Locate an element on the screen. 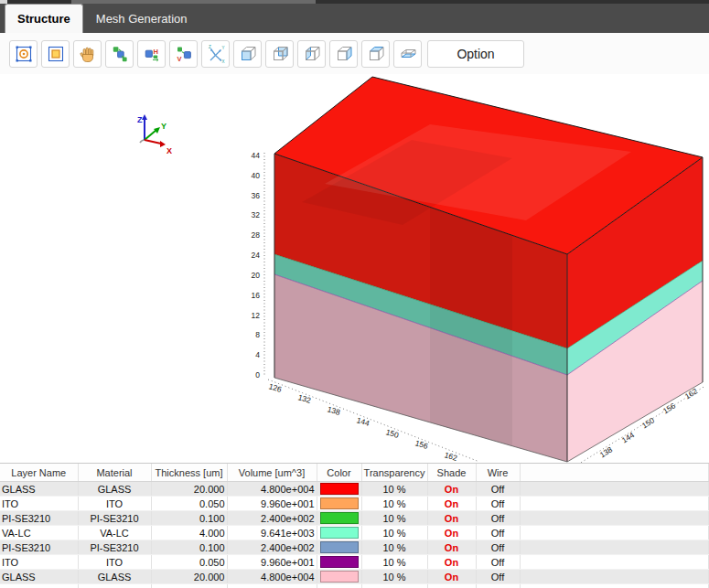 The height and width of the screenshot is (588, 709). thickness-cell: 20.000 is located at coordinates (188, 577).